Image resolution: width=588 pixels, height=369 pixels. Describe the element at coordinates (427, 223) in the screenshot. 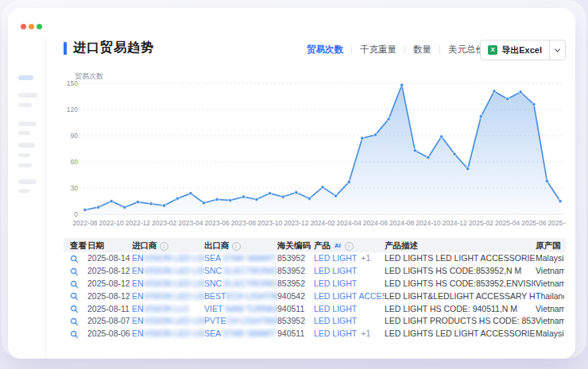

I see `x-tick-label: 2024-10` at that location.